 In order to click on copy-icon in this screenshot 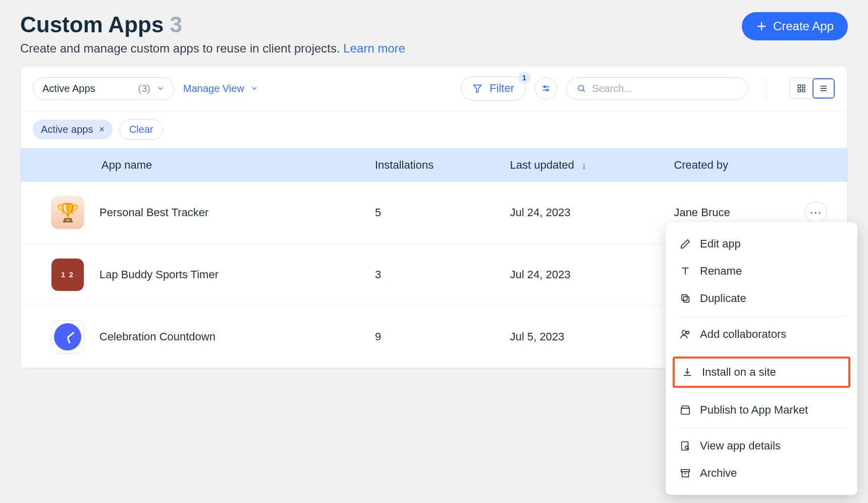, I will do `click(685, 298)`.